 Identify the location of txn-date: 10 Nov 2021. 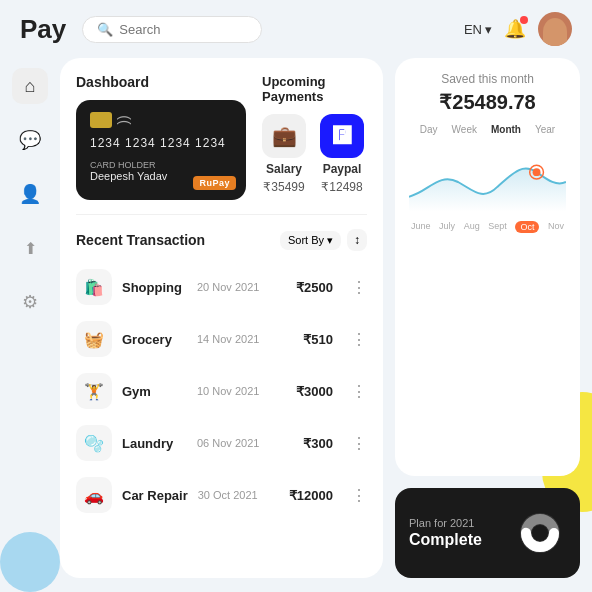
(242, 391).